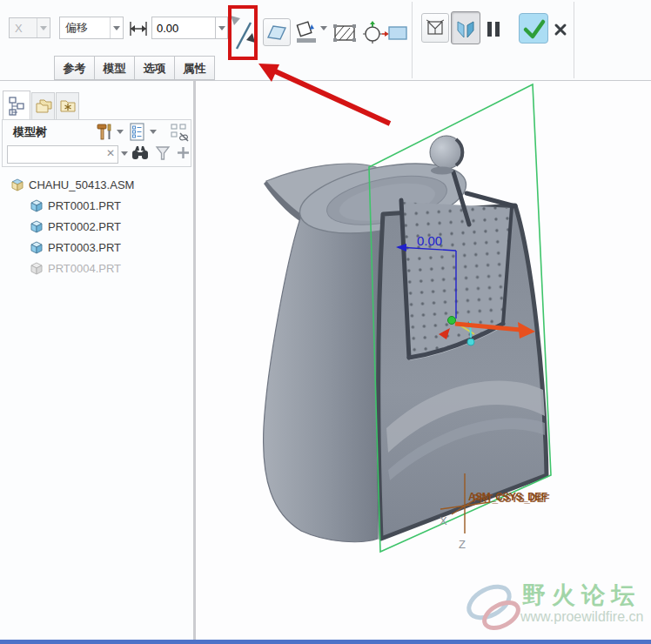 The height and width of the screenshot is (644, 651). I want to click on offset-distance-icon, so click(138, 29).